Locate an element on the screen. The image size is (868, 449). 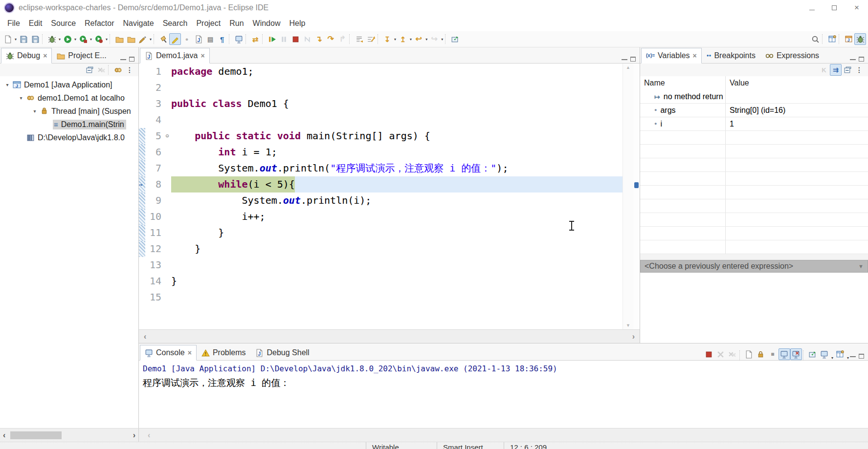
tree-item-demo1-main-strin: ≡Demo1.main(Strin is located at coordinates (69, 124).